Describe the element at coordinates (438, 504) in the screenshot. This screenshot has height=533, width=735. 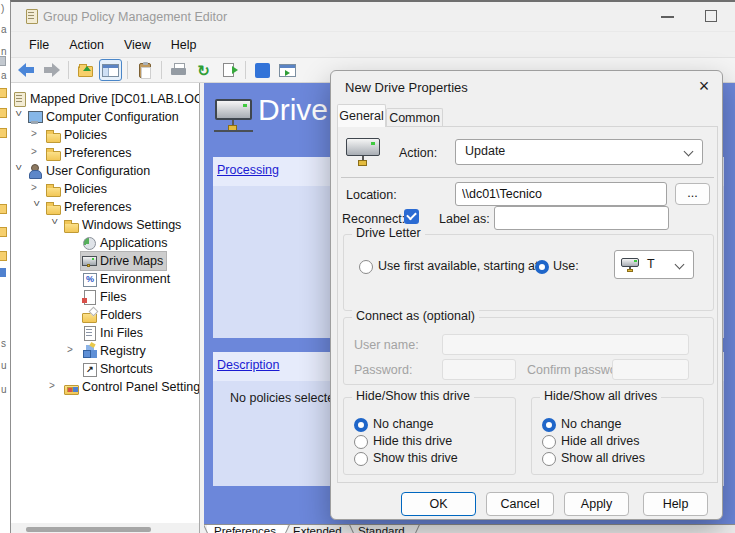
I see `ok-button: OK` at that location.